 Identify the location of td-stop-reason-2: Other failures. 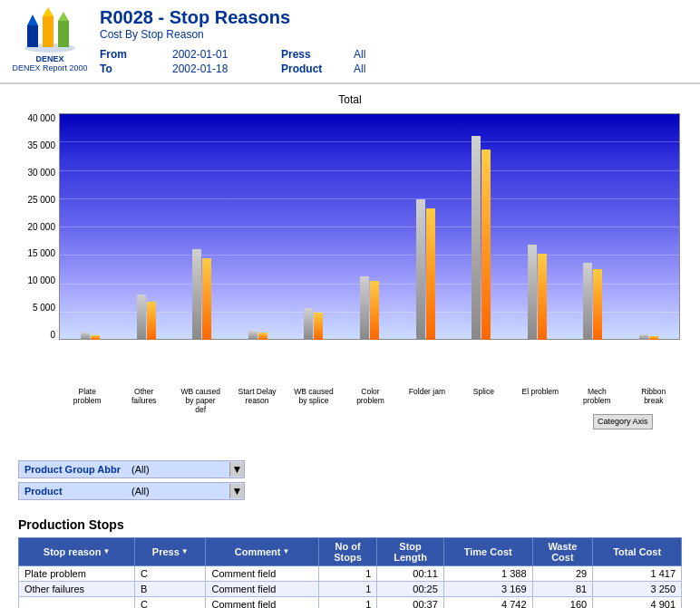
(77, 589).